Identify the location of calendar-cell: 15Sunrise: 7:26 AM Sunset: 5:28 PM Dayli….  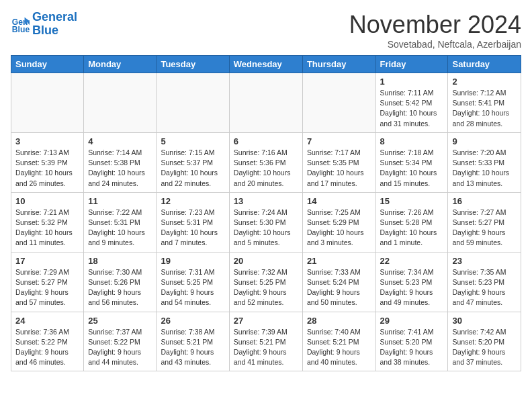
(412, 222).